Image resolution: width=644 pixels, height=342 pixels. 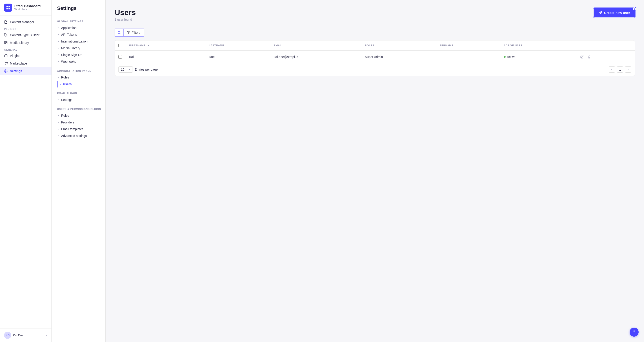 I want to click on filters-button: Filters, so click(x=134, y=33).